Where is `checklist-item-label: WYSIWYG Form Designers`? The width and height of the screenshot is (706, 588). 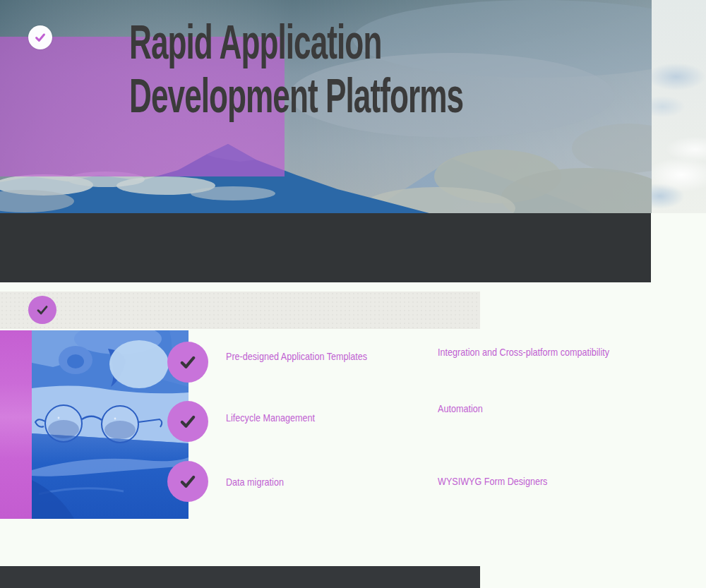
checklist-item-label: WYSIWYG Form Designers is located at coordinates (493, 481).